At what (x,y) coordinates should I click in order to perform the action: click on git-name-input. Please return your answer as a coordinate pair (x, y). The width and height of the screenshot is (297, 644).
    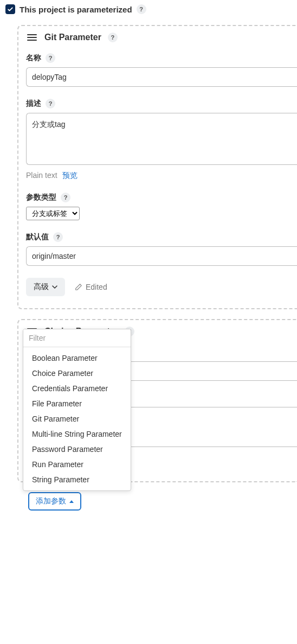
    Looking at the image, I should click on (162, 77).